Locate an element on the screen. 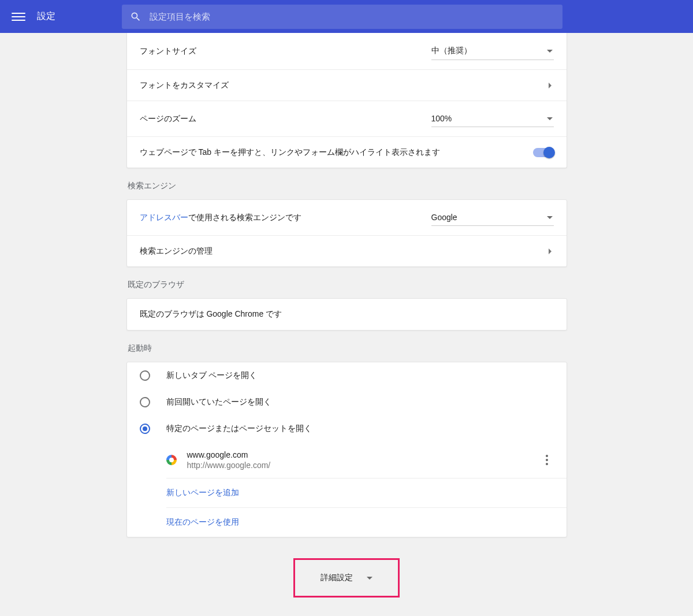 This screenshot has width=693, height=616. manage-search-engines-label: 検索エンジンの管理 is located at coordinates (344, 251).